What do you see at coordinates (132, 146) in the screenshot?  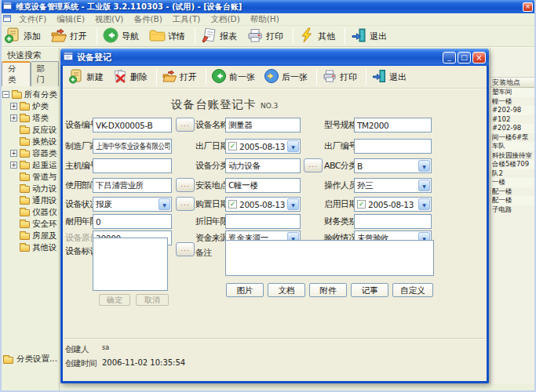 I see `manufacturer-input: 上海中华泵业设备有限公司` at bounding box center [132, 146].